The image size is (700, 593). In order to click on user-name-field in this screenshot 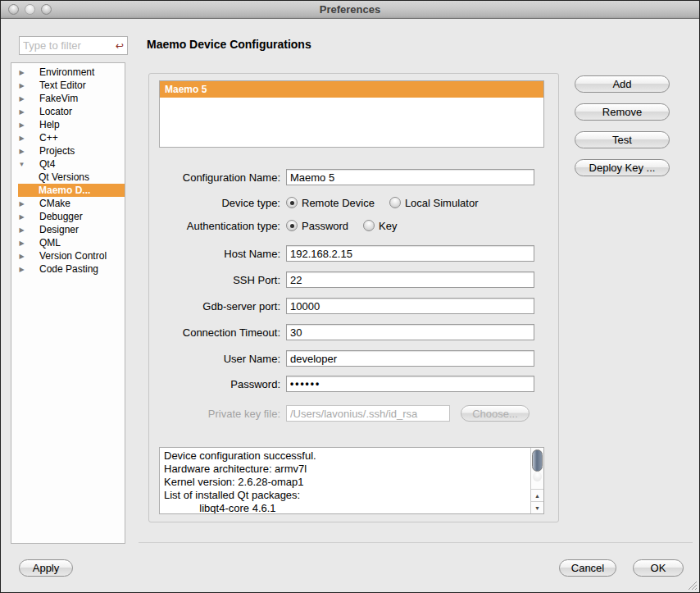, I will do `click(410, 358)`.